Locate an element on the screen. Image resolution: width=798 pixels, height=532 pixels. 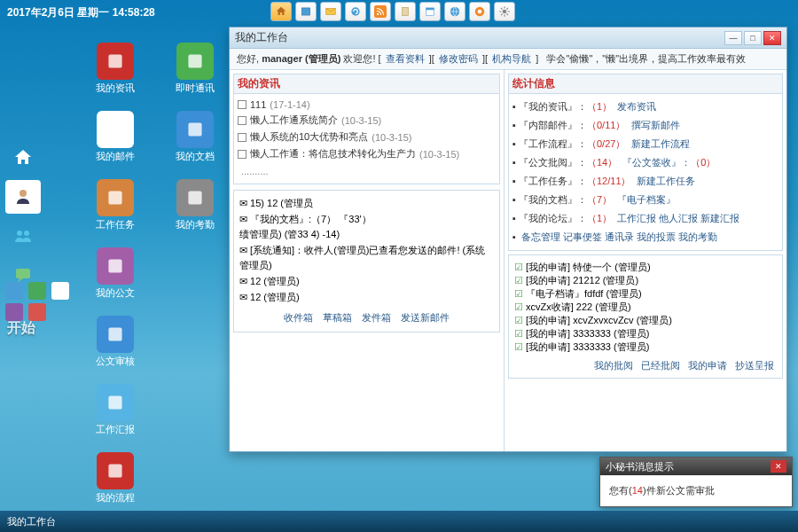
window-icon is located at coordinates (306, 12).